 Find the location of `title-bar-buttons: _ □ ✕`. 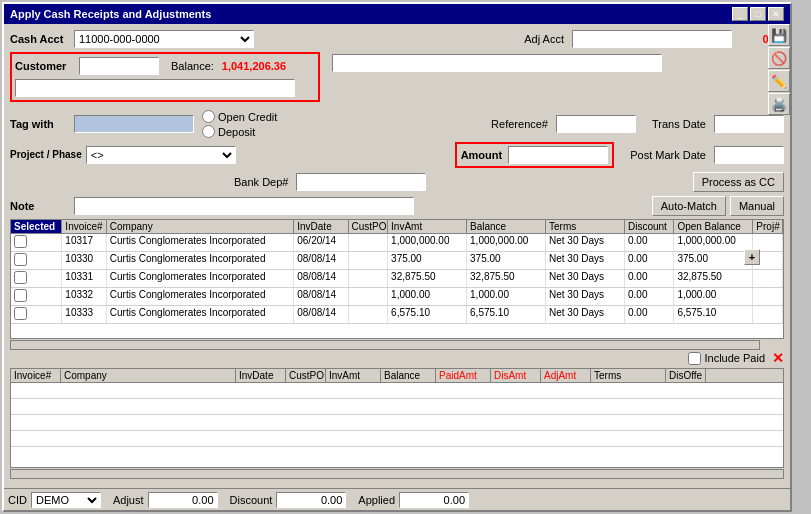

title-bar-buttons: _ □ ✕ is located at coordinates (758, 14).